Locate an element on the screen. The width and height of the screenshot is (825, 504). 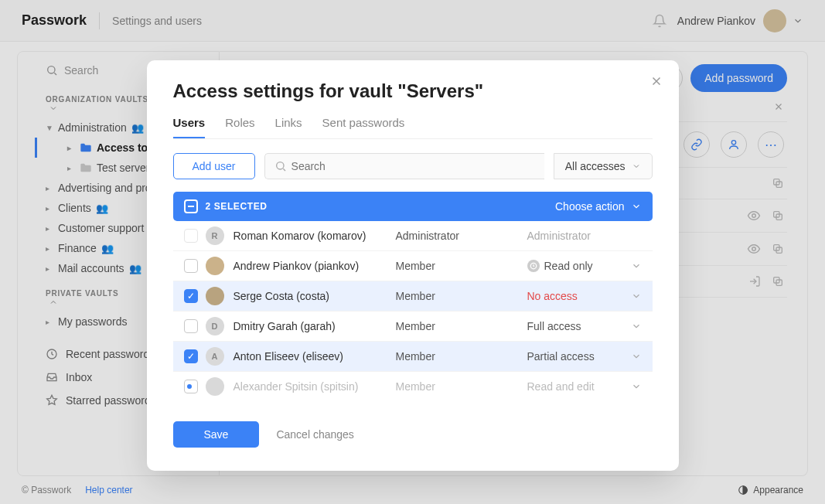
access-dropdown: Partial access is located at coordinates (585, 356).